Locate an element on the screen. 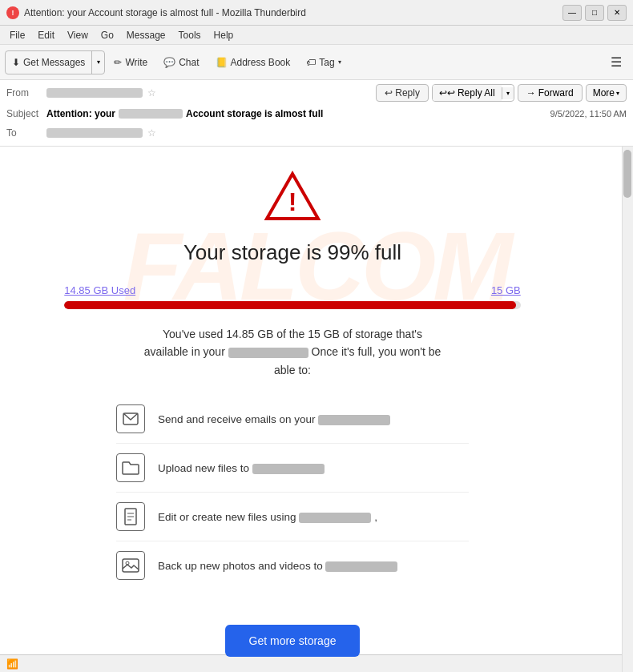  feature-item-edit: Edit or create new files using , is located at coordinates (292, 517).